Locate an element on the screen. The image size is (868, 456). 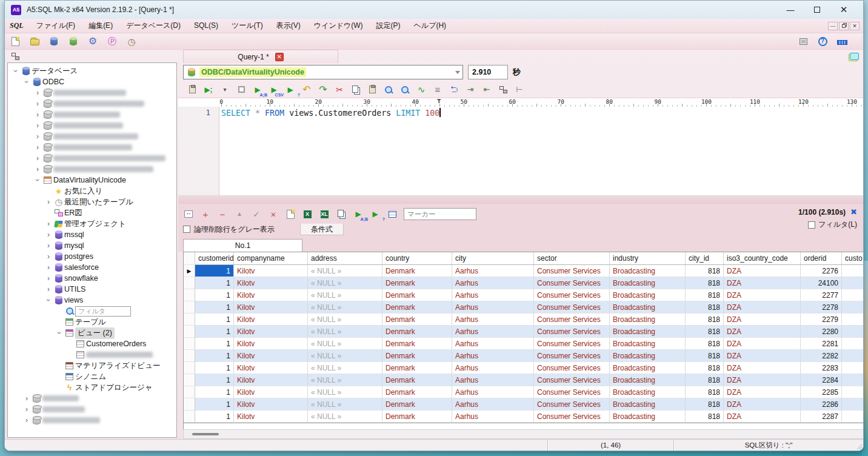
up-icon: ▲ is located at coordinates (239, 214).